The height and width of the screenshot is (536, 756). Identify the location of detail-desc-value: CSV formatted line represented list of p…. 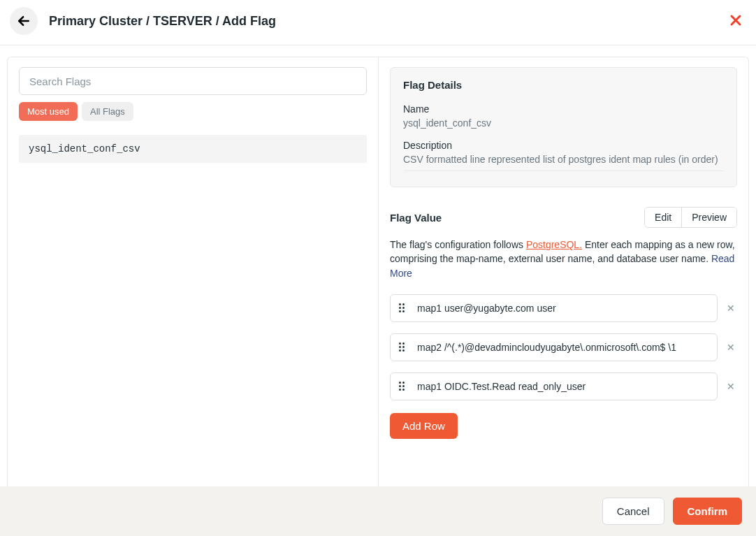
(563, 159).